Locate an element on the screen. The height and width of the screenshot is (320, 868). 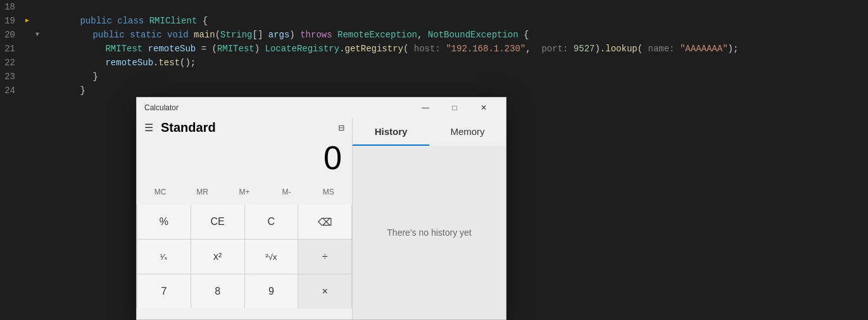
mc-button: MC is located at coordinates (160, 192).